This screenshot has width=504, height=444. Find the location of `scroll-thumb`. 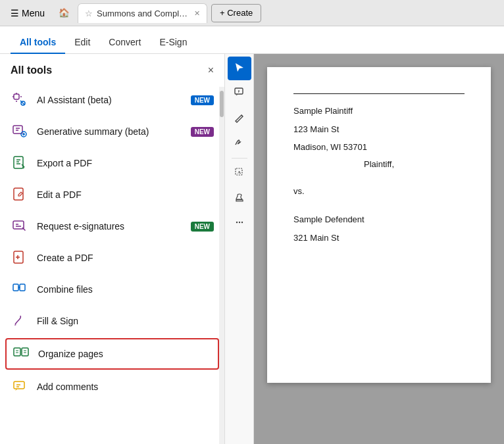

scroll-thumb is located at coordinates (222, 104).